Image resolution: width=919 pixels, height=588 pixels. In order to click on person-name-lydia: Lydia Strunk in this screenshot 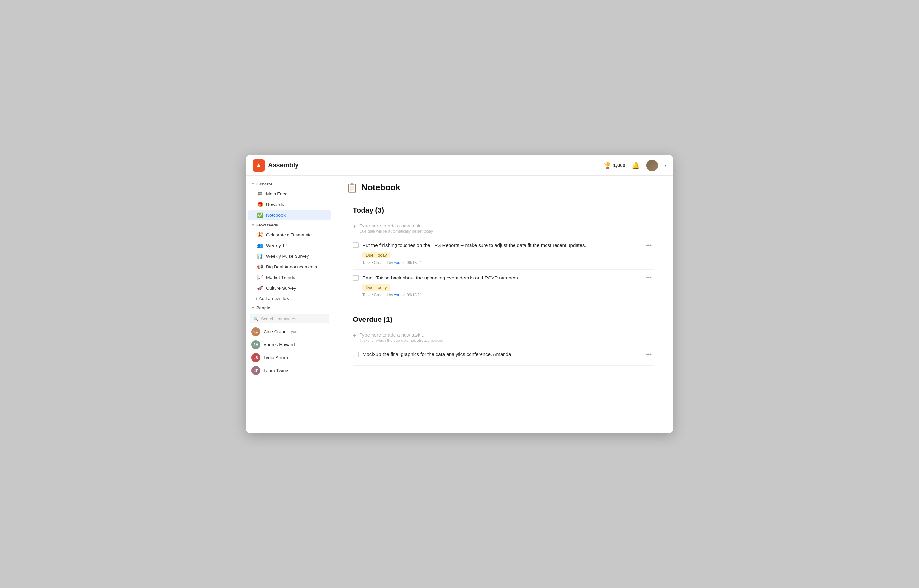, I will do `click(276, 357)`.